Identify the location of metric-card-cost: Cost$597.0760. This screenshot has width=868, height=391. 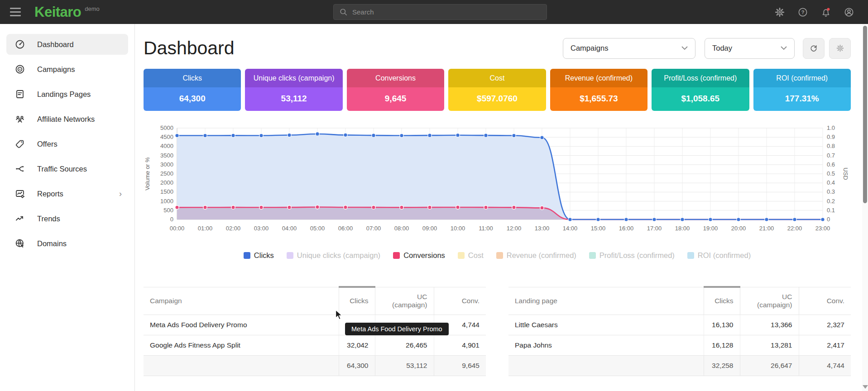
(497, 90).